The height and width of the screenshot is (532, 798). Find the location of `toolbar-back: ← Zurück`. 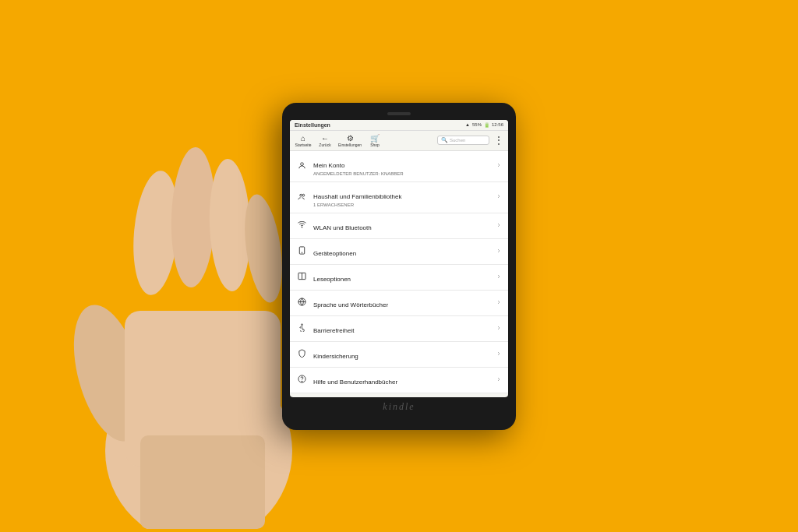

toolbar-back: ← Zurück is located at coordinates (325, 140).